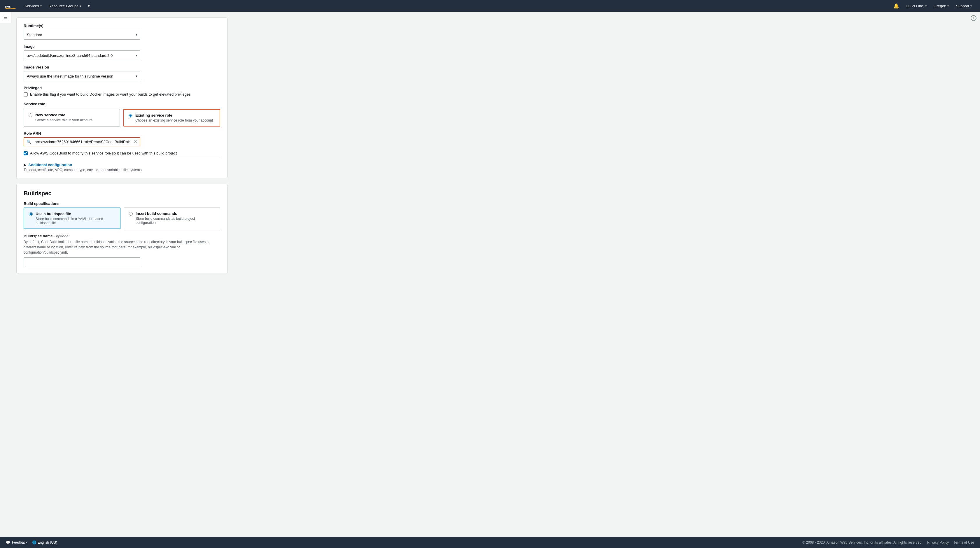 The height and width of the screenshot is (548, 980). I want to click on use-buildspec-file-radio, so click(31, 214).